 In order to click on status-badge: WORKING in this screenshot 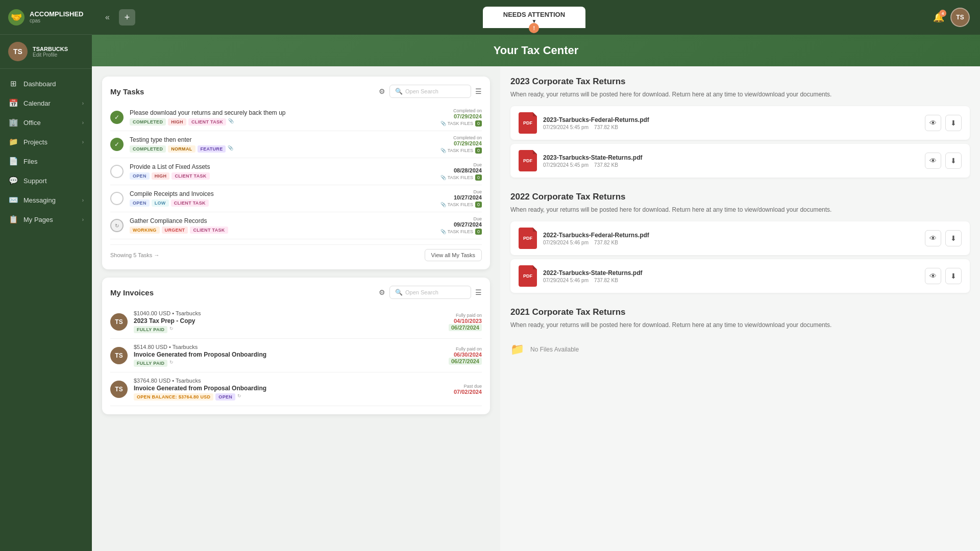, I will do `click(145, 230)`.